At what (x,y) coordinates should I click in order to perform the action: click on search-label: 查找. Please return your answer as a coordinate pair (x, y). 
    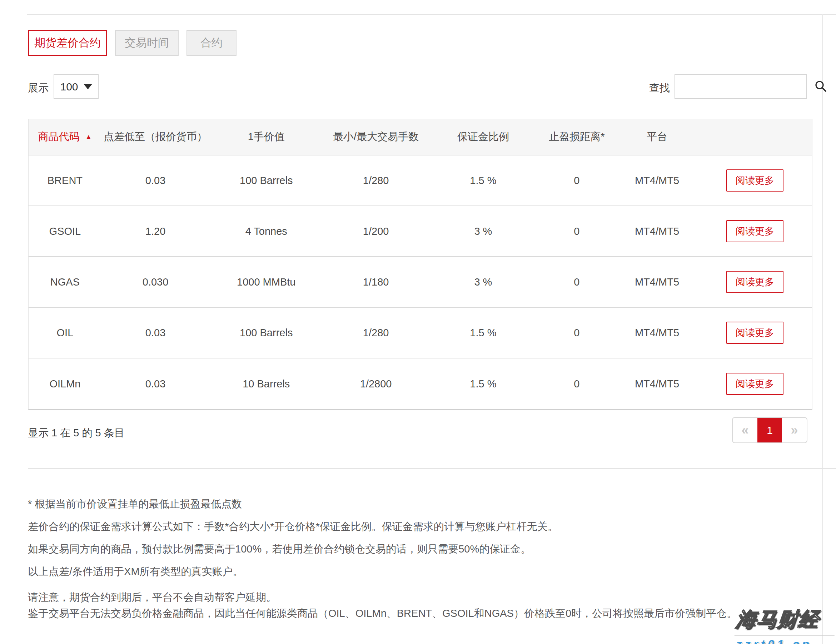
    Looking at the image, I should click on (660, 88).